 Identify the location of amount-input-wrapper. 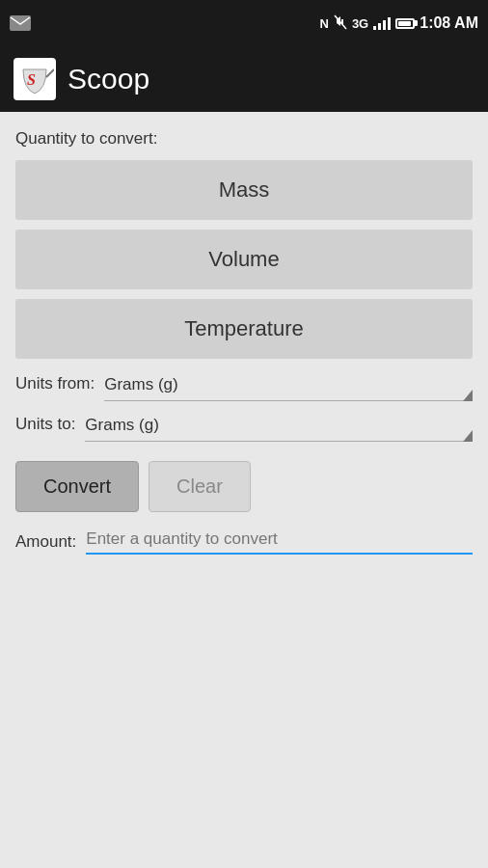
(280, 542).